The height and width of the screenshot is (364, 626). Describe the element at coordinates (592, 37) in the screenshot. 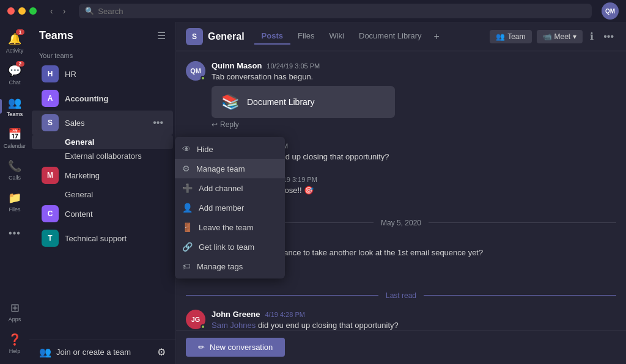

I see `info-button: ℹ` at that location.